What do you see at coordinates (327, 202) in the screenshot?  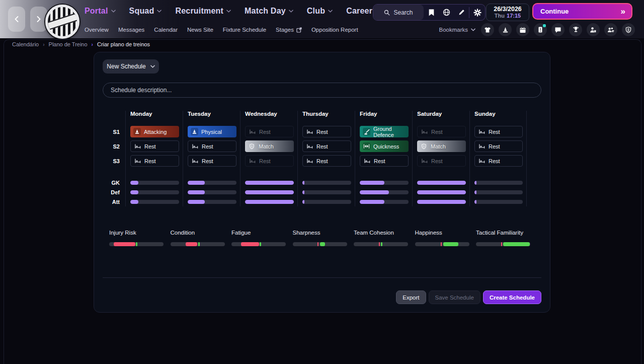 I see `intensity-bar-thursday-att` at bounding box center [327, 202].